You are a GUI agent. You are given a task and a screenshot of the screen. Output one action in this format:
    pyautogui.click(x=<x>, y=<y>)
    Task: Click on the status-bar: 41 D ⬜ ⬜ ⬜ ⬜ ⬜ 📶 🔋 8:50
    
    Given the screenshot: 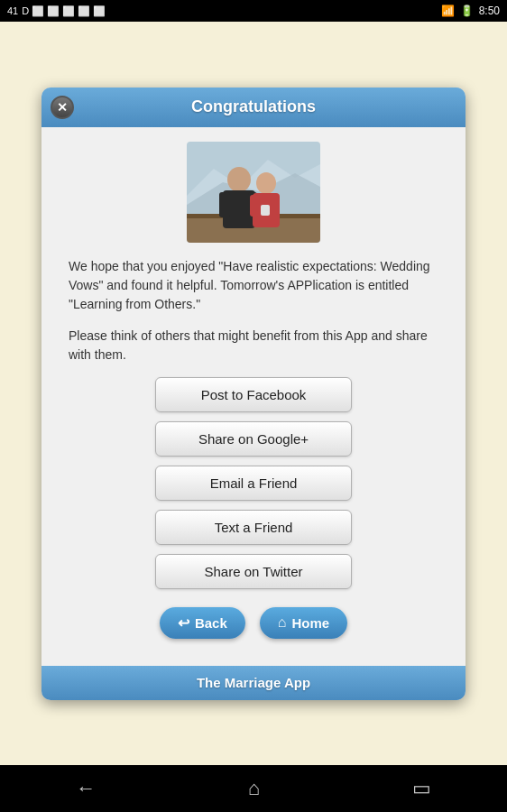 What is the action you would take?
    pyautogui.click(x=254, y=11)
    